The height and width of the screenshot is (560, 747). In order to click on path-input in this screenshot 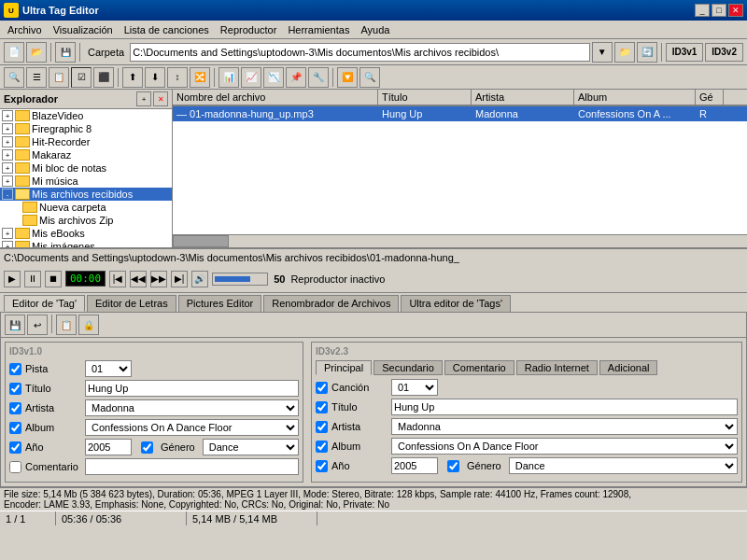, I will do `click(359, 52)`.